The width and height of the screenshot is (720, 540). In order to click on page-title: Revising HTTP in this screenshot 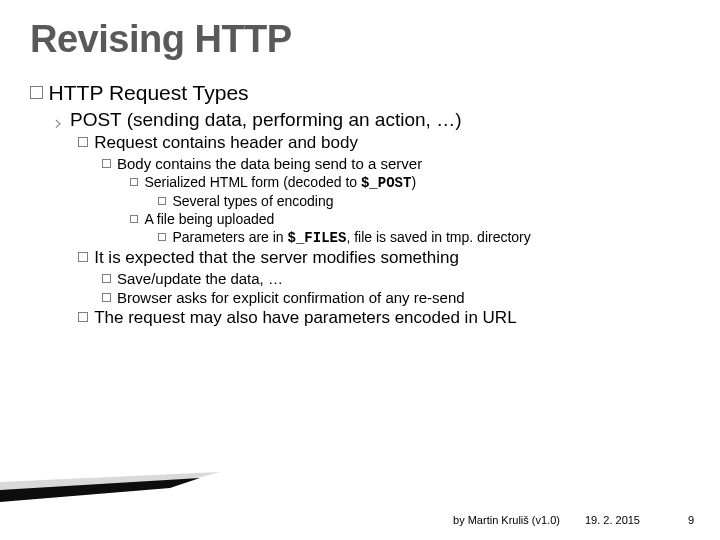, I will do `click(360, 30)`.